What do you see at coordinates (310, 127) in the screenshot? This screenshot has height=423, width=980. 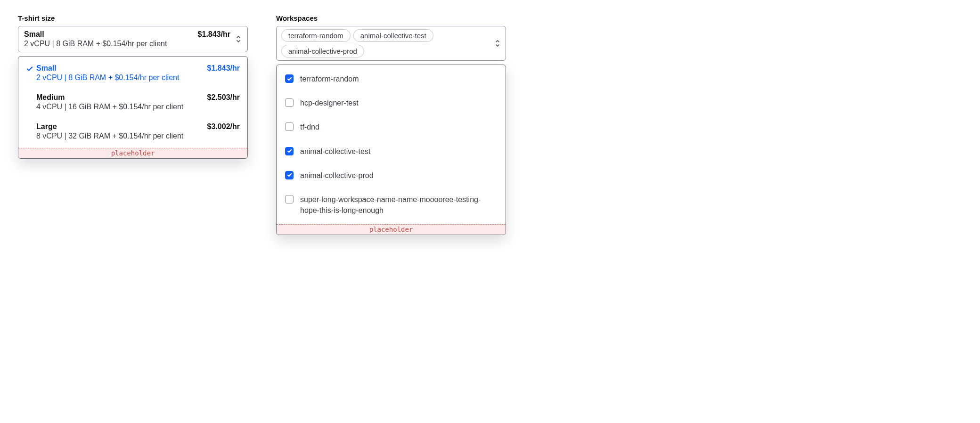 I see `workspace-option-label: tf-dnd` at bounding box center [310, 127].